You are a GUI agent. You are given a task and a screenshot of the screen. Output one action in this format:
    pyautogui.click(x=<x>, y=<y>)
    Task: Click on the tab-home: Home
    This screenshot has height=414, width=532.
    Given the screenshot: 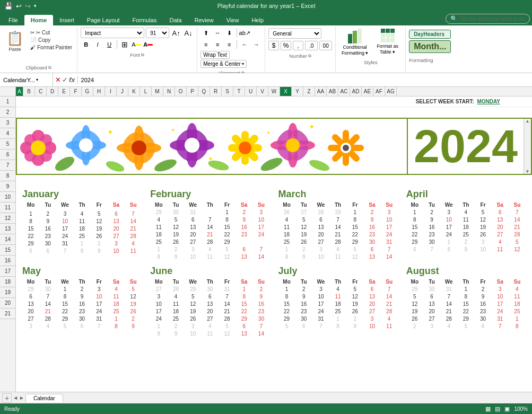 What is the action you would take?
    pyautogui.click(x=39, y=20)
    